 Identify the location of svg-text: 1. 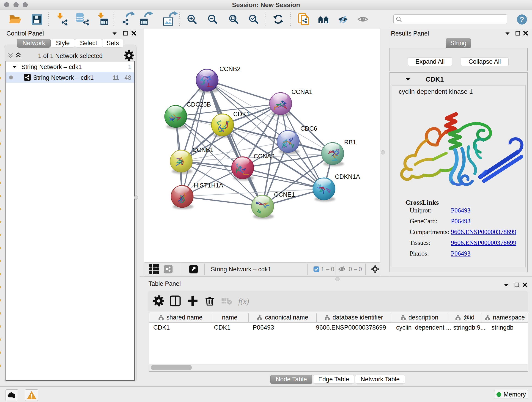
(130, 67).